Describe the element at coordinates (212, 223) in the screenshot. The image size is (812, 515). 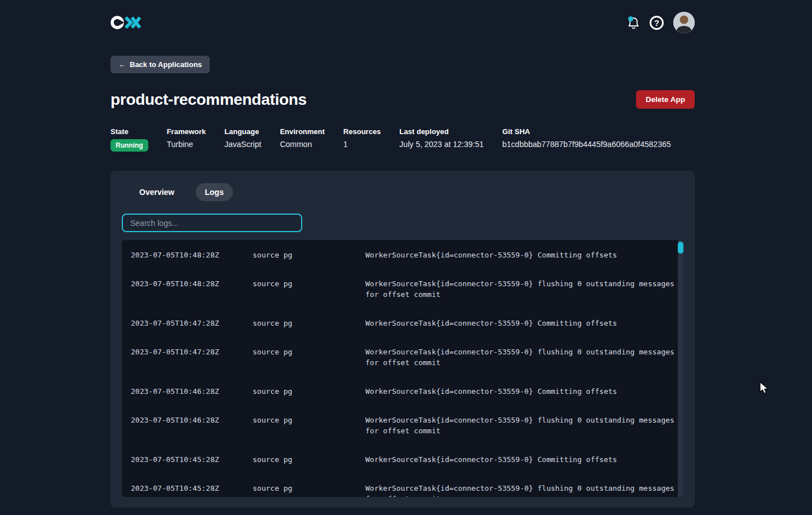
I see `log-search` at that location.